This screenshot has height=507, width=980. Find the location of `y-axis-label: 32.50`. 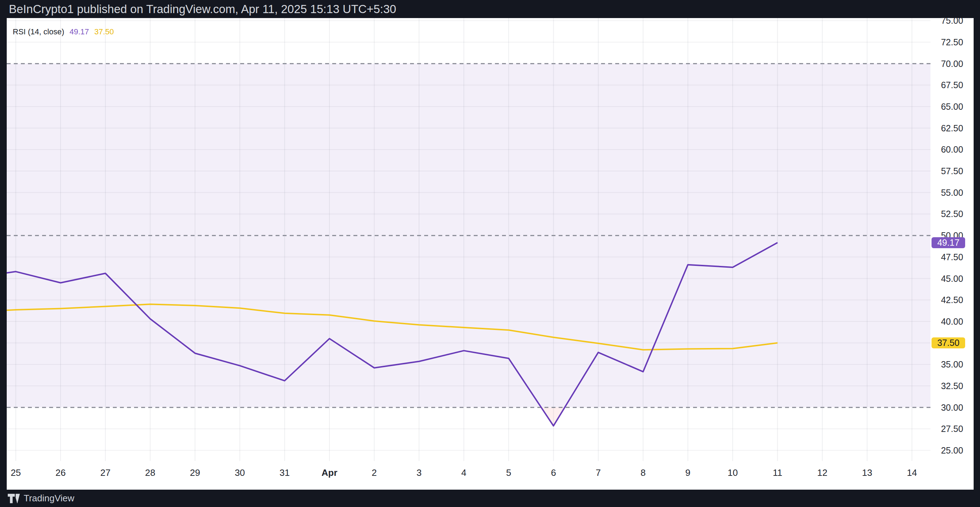

y-axis-label: 32.50 is located at coordinates (952, 386).